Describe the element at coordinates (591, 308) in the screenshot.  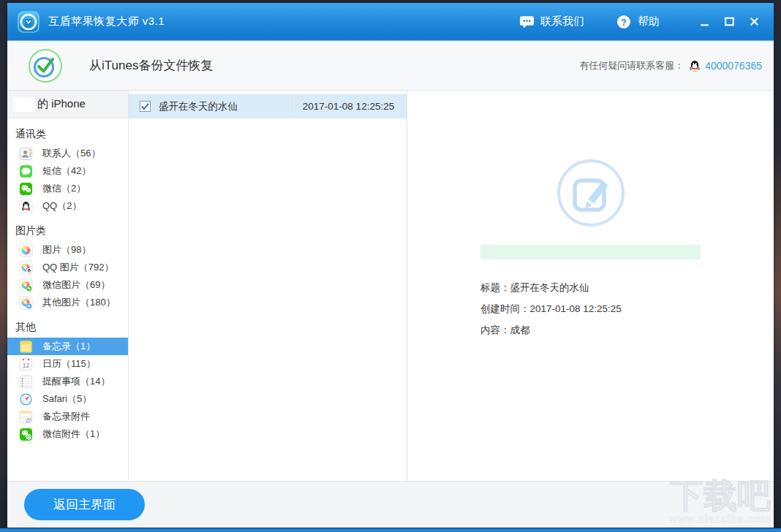
I see `detail-field-created: 创建时间：2017-01-08 12:25:25` at that location.